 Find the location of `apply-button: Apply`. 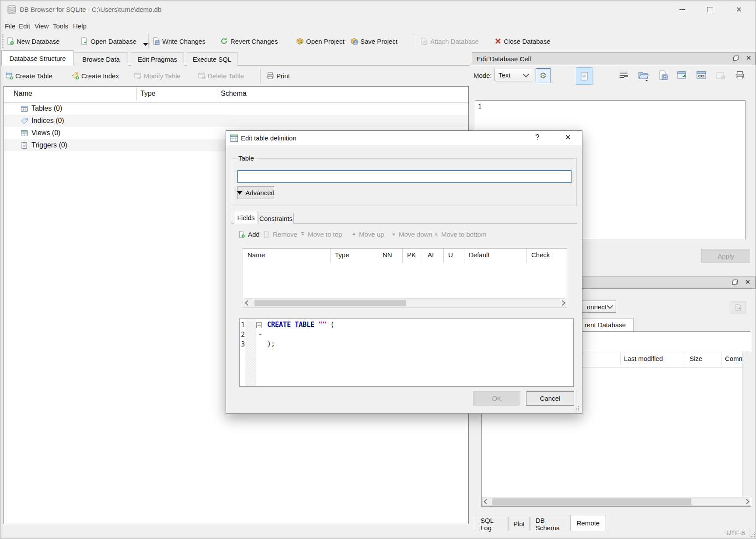

apply-button: Apply is located at coordinates (726, 256).